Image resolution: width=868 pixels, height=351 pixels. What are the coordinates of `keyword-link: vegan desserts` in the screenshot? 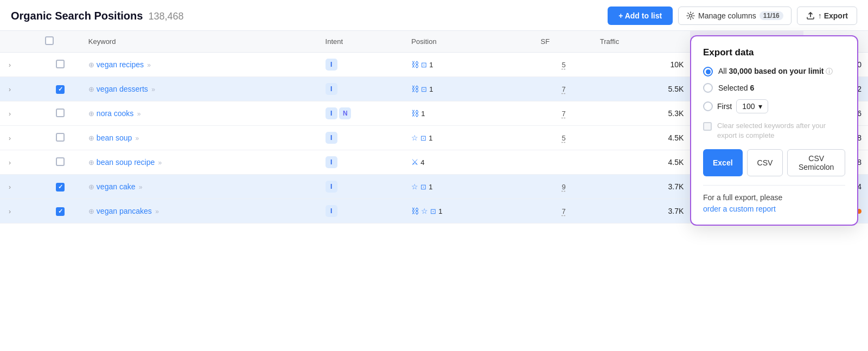 It's located at (123, 89).